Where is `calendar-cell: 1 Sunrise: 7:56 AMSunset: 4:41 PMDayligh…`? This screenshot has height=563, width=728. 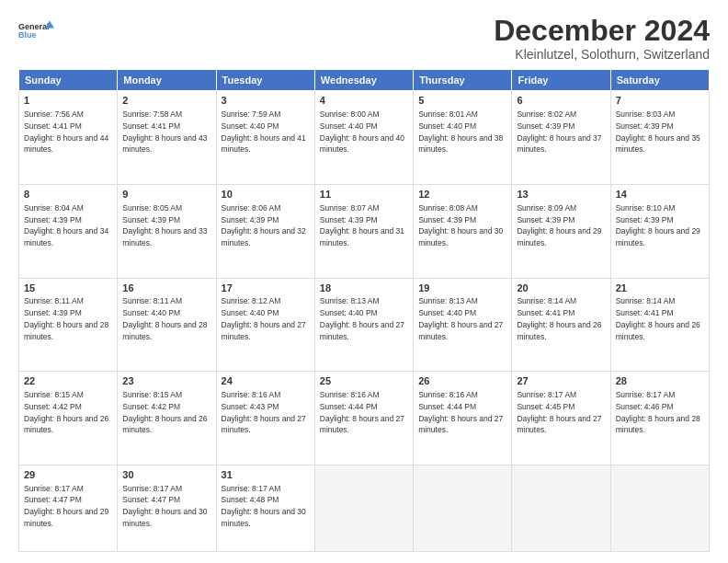
calendar-cell: 1 Sunrise: 7:56 AMSunset: 4:41 PMDayligh… is located at coordinates (68, 138).